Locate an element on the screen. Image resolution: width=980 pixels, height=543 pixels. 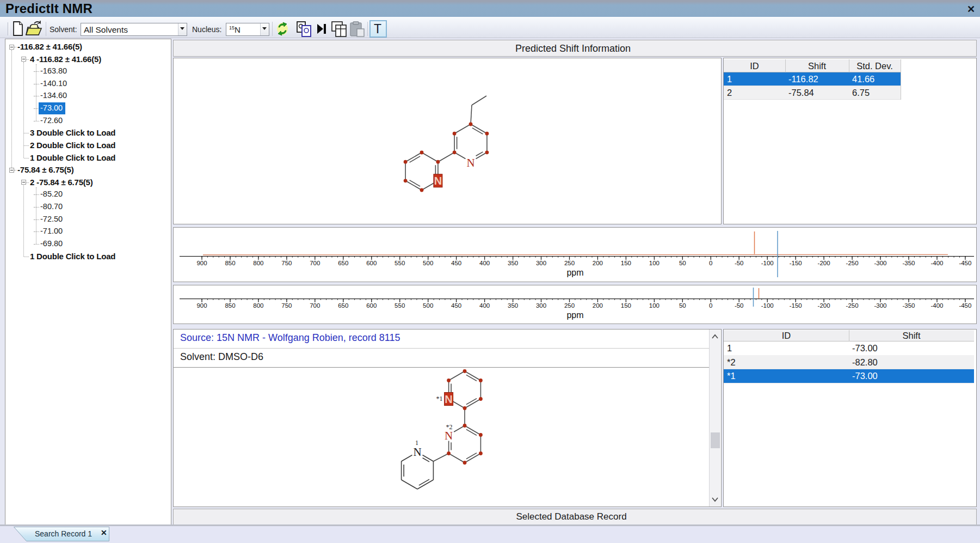
svg-text: *1 is located at coordinates (440, 399).